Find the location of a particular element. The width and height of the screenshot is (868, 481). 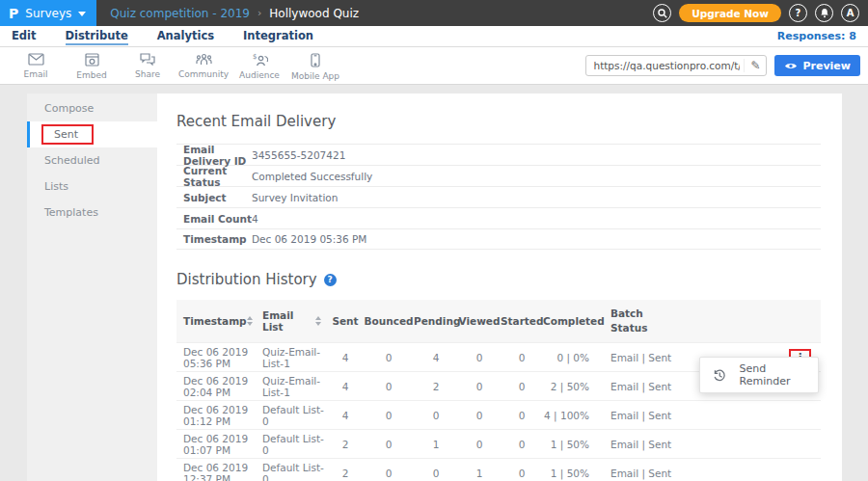

email-icon is located at coordinates (37, 61).